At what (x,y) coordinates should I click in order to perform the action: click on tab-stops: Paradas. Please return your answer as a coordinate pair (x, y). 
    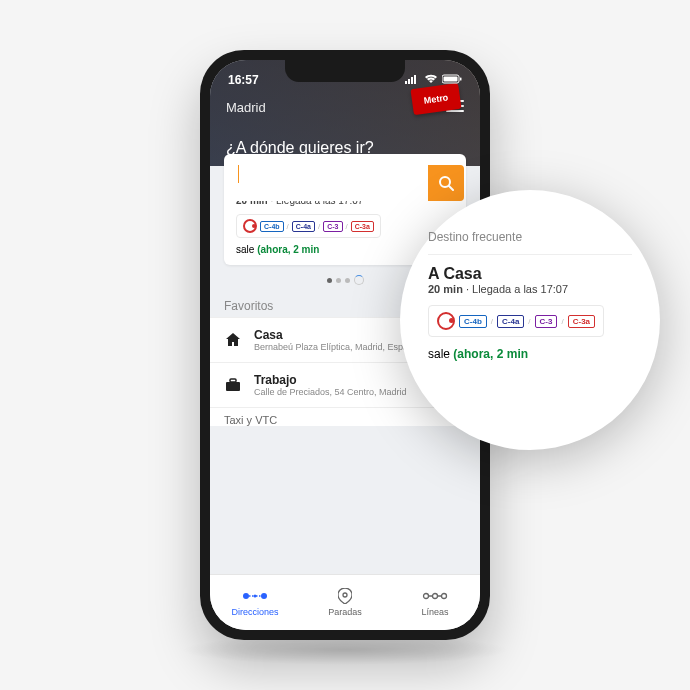
    Looking at the image, I should click on (345, 602).